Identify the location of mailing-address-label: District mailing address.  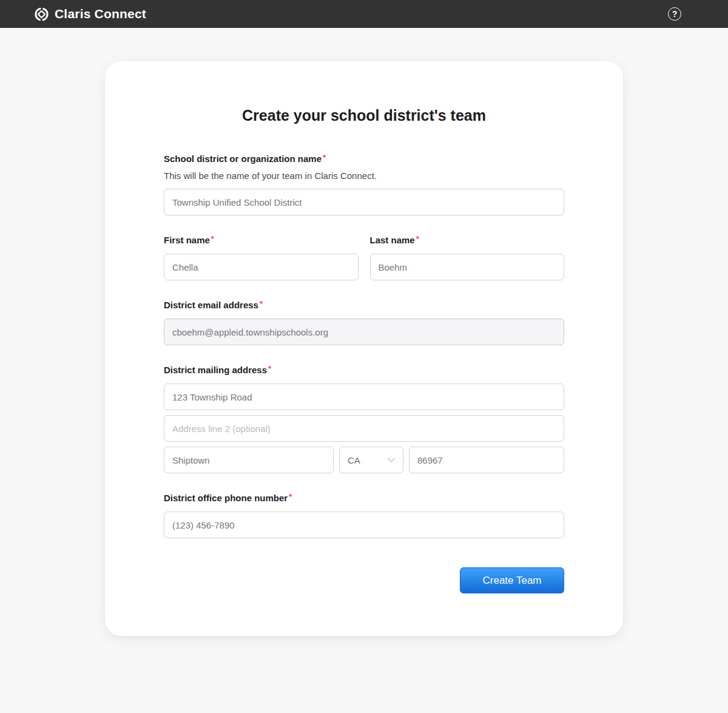
(215, 370).